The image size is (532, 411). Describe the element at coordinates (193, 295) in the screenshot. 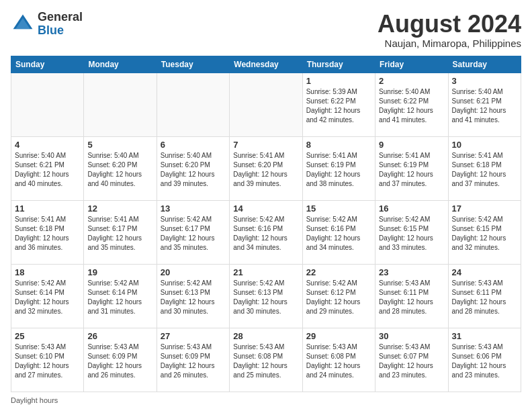

I see `calendar-cell: 20Sunrise: 5:42 AM Sunset: 6:13 PM Dayli…` at that location.